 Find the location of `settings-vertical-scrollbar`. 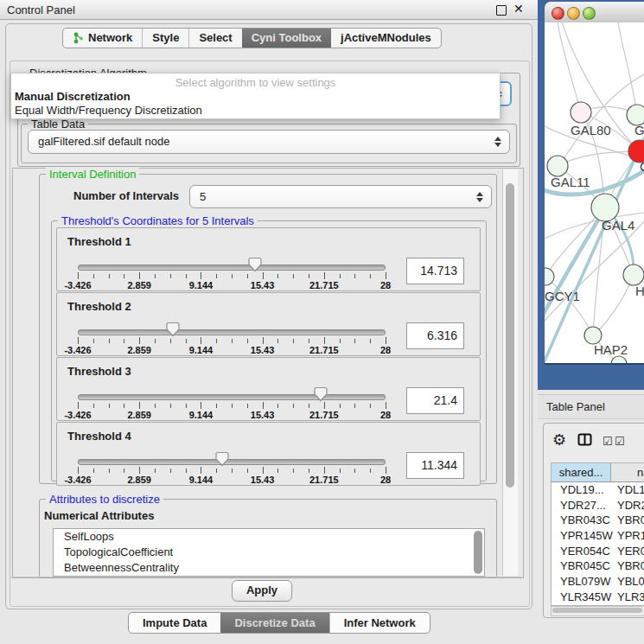

settings-vertical-scrollbar is located at coordinates (510, 373).